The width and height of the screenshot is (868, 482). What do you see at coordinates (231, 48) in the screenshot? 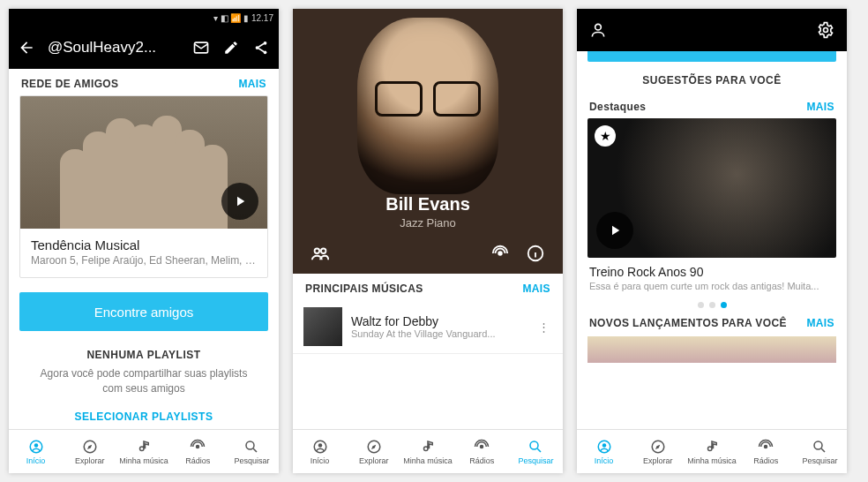
I see `edit-icon` at bounding box center [231, 48].